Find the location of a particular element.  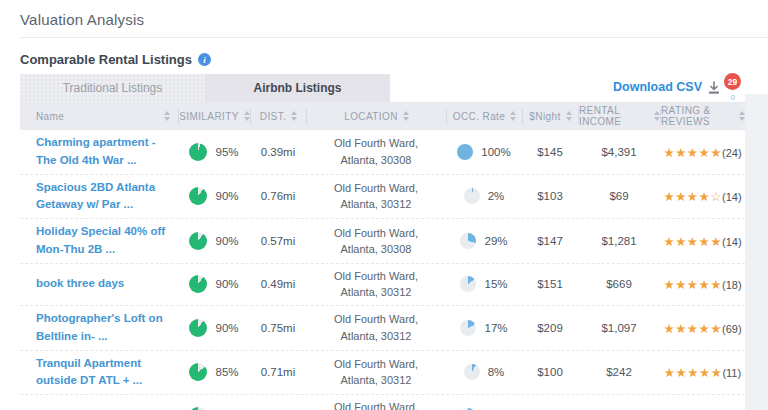

nightly-rate-value: $103 is located at coordinates (550, 196).